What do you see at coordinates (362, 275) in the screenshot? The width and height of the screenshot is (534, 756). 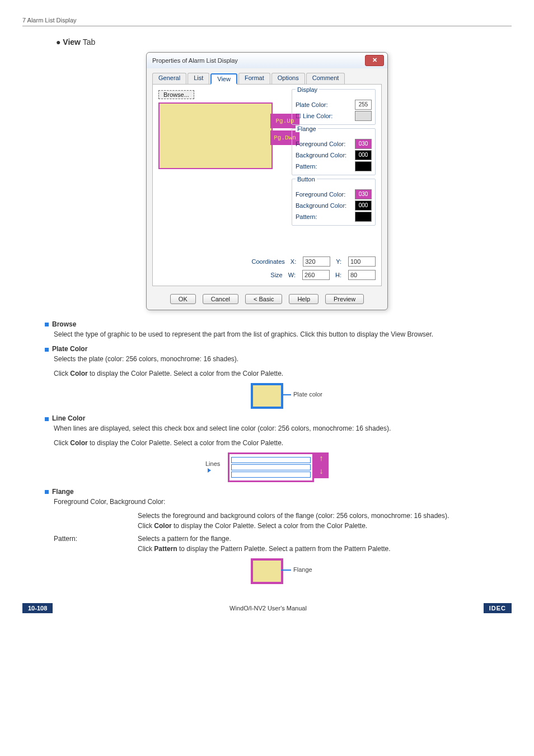 I see `h-input: 80` at bounding box center [362, 275].